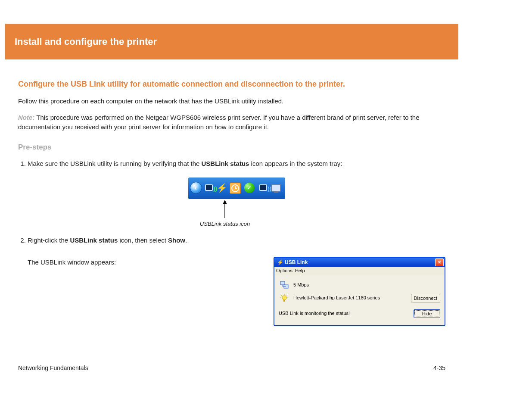 Image resolution: width=532 pixels, height=411 pixels. What do you see at coordinates (249, 188) in the screenshot?
I see `check-icon: ✓` at bounding box center [249, 188].